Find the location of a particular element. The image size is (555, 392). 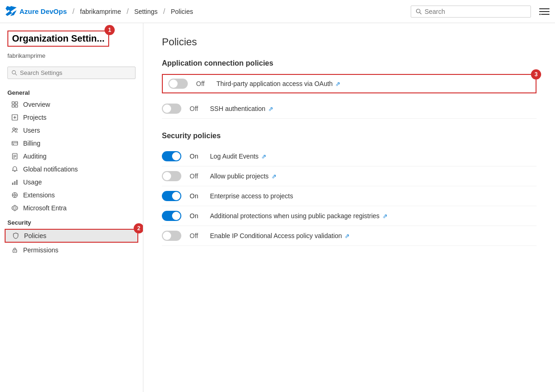

policy-row-oauth: Off Third-party application access via O… is located at coordinates (349, 84).